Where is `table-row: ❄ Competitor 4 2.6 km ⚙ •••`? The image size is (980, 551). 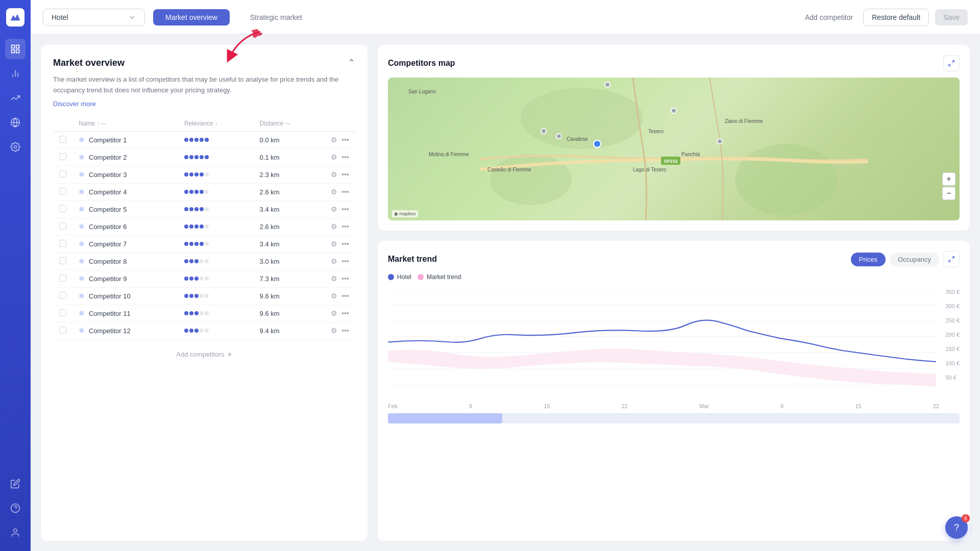 table-row: ❄ Competitor 4 2.6 km ⚙ ••• is located at coordinates (204, 192).